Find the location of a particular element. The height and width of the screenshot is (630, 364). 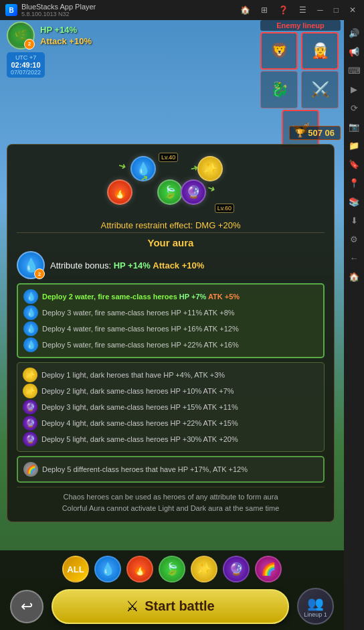

water-fire-tier-text-2: Deploy 3 water, fire same-class heroes H… is located at coordinates (180, 313).